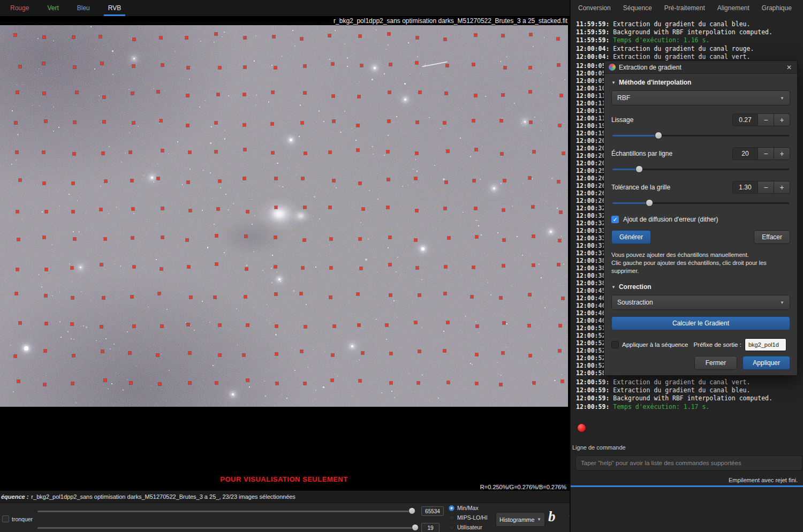 The width and height of the screenshot is (803, 532). Describe the element at coordinates (84, 8) in the screenshot. I see `channel-tab-bleu: Bleu` at that location.